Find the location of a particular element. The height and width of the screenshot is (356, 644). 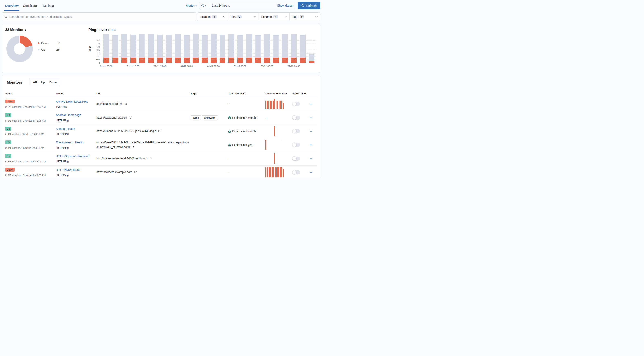

tab-settings: Settings is located at coordinates (48, 6).